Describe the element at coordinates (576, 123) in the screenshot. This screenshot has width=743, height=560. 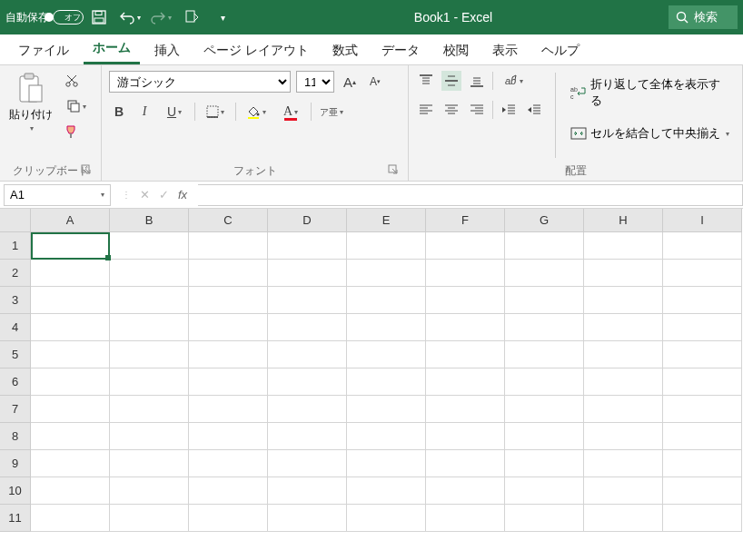
I see `group-alignment: ab▾ abc 折り返して全体を表示する` at that location.